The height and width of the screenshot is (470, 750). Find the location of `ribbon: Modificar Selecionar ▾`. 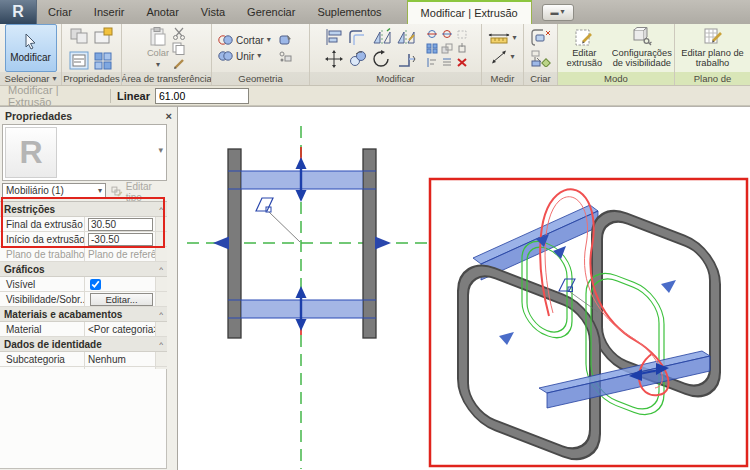

ribbon: Modificar Selecionar ▾ is located at coordinates (375, 55).